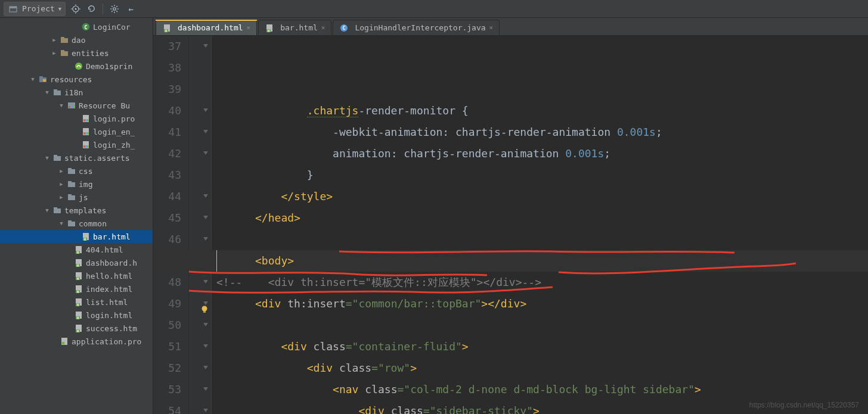 This screenshot has width=868, height=414. I want to click on tree-node: application.pro, so click(76, 341).